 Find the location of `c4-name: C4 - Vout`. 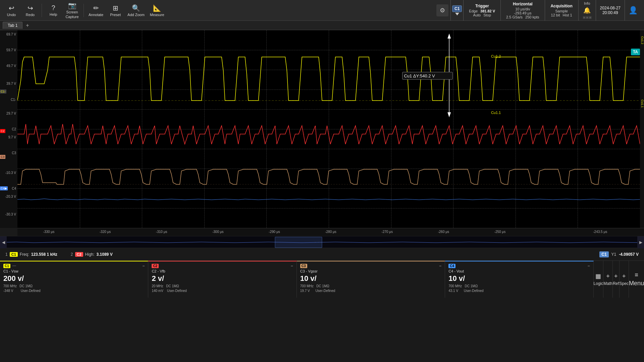

c4-name: C4 - Vout is located at coordinates (519, 271).